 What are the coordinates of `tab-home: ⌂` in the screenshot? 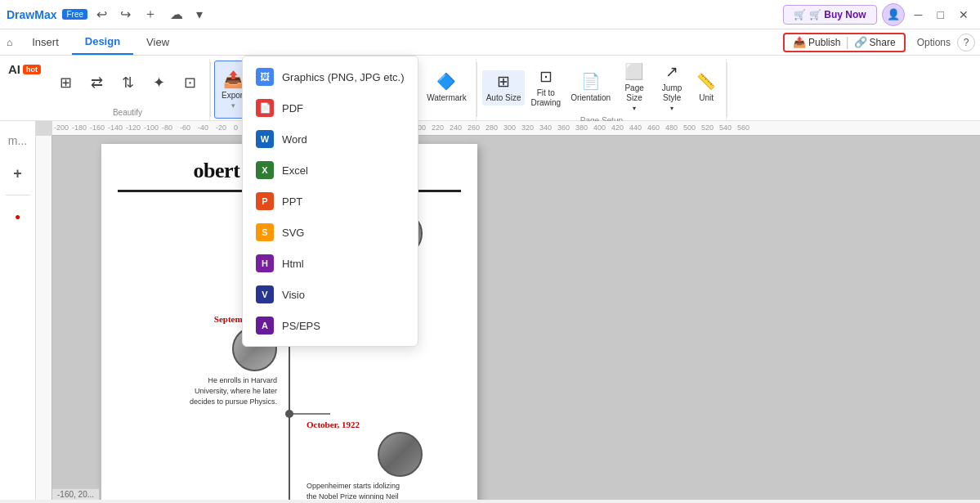 It's located at (10, 43).